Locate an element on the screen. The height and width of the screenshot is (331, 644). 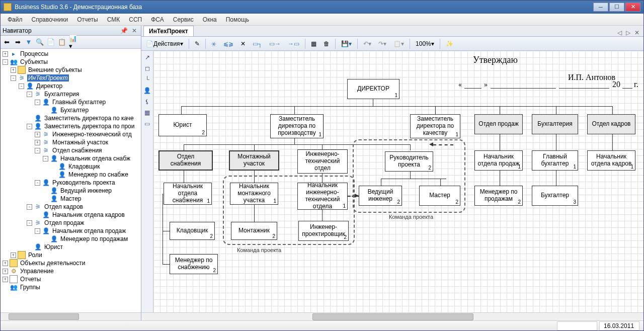
box-zam-kach: Заместитель директора по качеству1 is located at coordinates (435, 126).